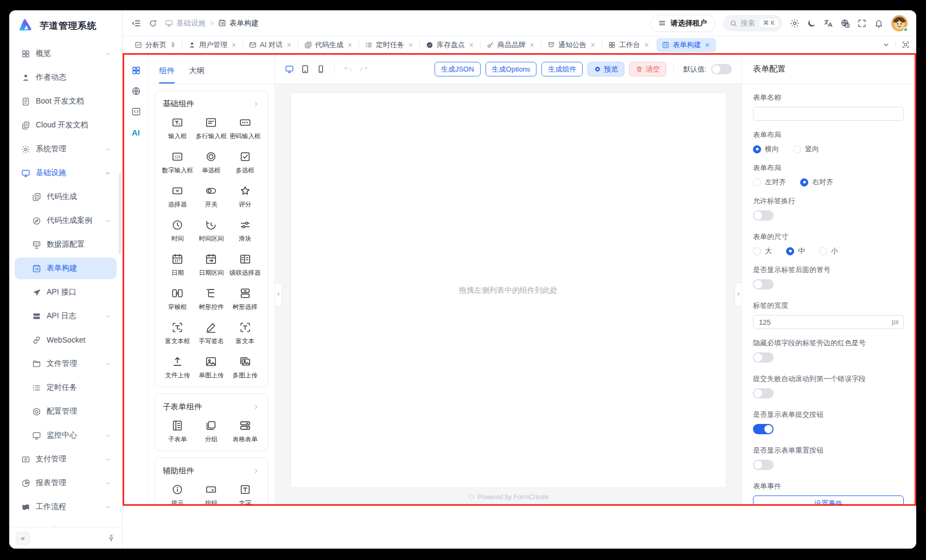  I want to click on component-item: 选择器, so click(177, 196).